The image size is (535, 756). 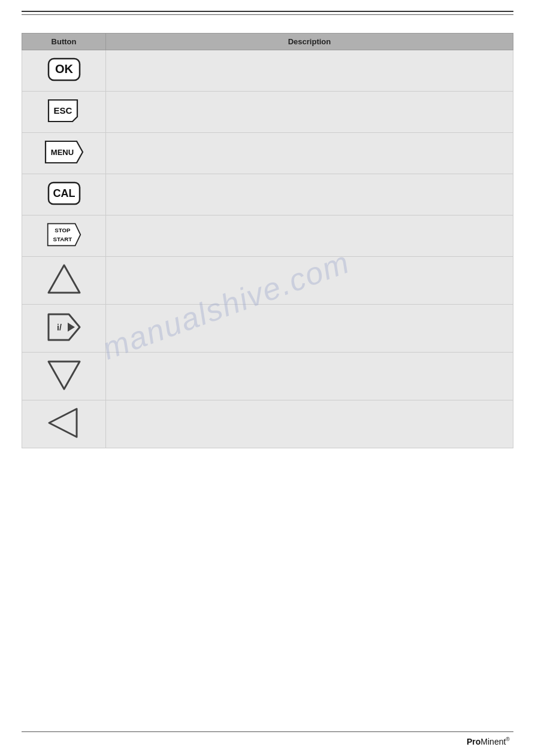 I want to click on icon-cell-esc: ESC, so click(x=64, y=113).